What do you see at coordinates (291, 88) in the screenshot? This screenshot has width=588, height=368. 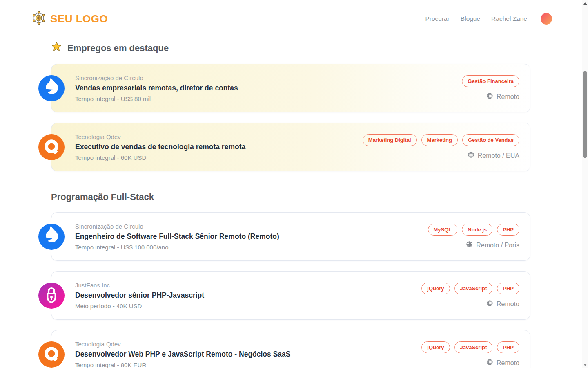 I see `job-card: Sincronização de Círculo Vendas empresar…` at bounding box center [291, 88].